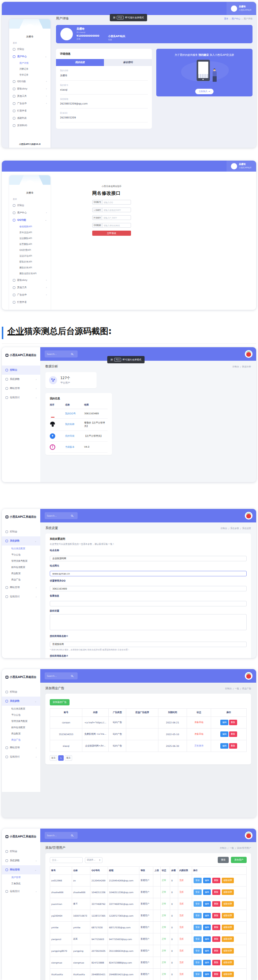  Describe the element at coordinates (30, 262) in the screenshot. I see `sidebar-item: 获取好友API` at that location.